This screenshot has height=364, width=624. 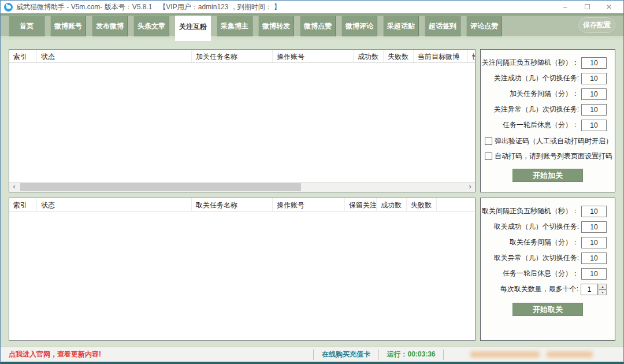 I want to click on run-time: 00:03:36, so click(x=421, y=354).